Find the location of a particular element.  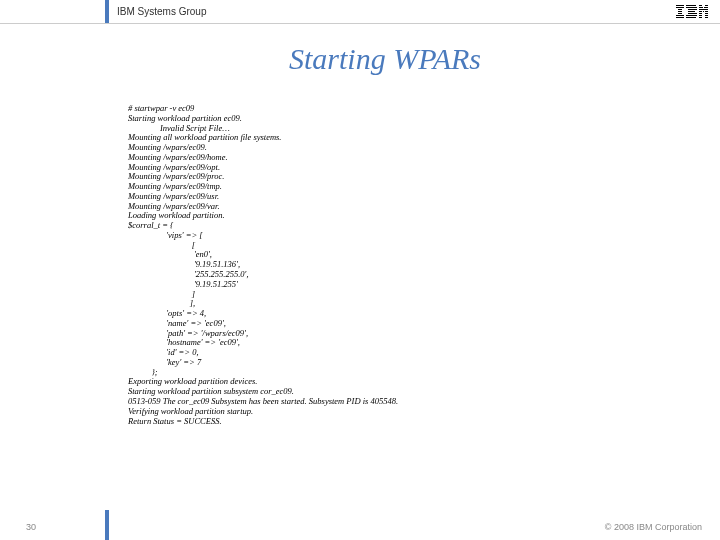

header-group-title: IBM Systems Group is located at coordinates (162, 12).